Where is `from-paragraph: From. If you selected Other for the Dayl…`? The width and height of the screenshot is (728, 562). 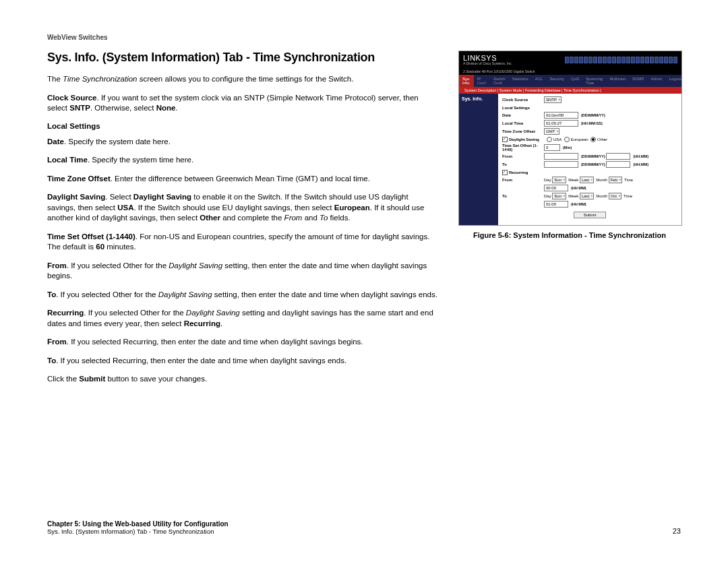 from-paragraph: From. If you selected Other for the Dayl… is located at coordinates (243, 271).